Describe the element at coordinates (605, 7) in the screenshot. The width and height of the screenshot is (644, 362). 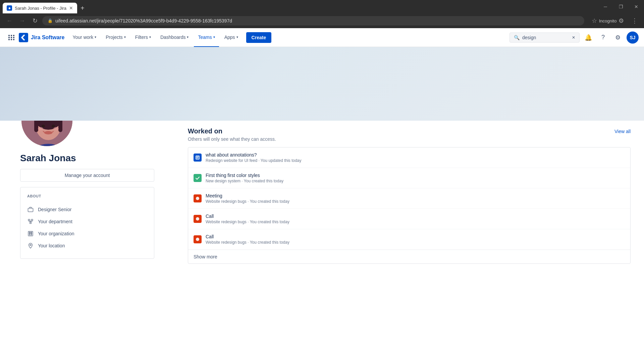
I see `minimize-button: ─` at that location.